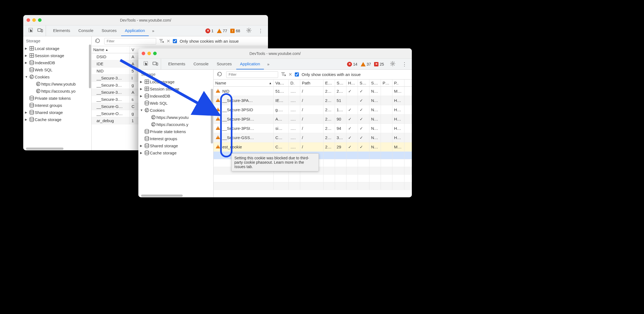 This screenshot has width=644, height=314. I want to click on table-row: NID51……./2…2…✓✓N…M…, so click(313, 91).